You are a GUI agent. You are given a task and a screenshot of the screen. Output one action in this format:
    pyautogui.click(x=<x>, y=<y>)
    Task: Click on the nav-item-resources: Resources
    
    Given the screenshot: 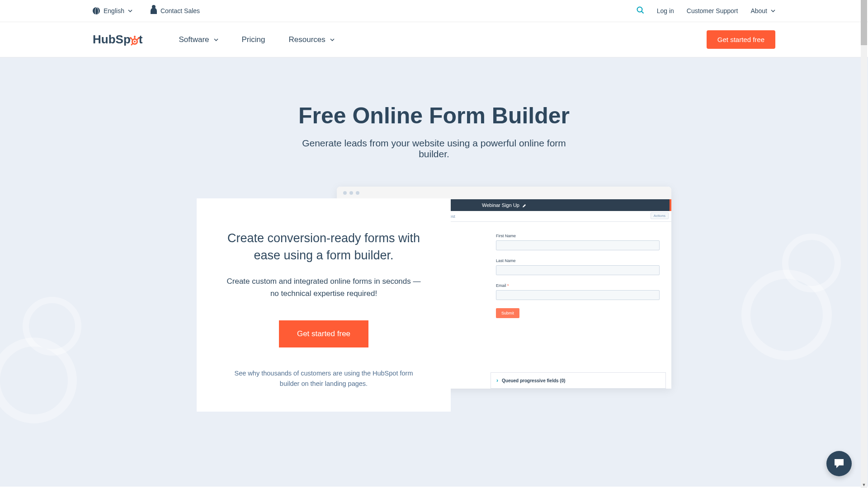 What is the action you would take?
    pyautogui.click(x=312, y=40)
    